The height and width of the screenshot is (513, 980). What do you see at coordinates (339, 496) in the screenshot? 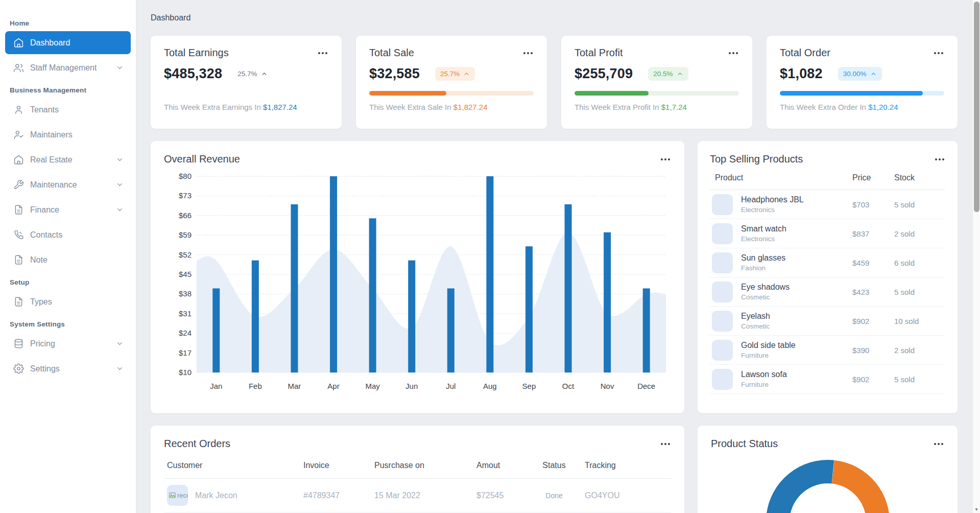
I see `order-invoice: #4789347` at bounding box center [339, 496].